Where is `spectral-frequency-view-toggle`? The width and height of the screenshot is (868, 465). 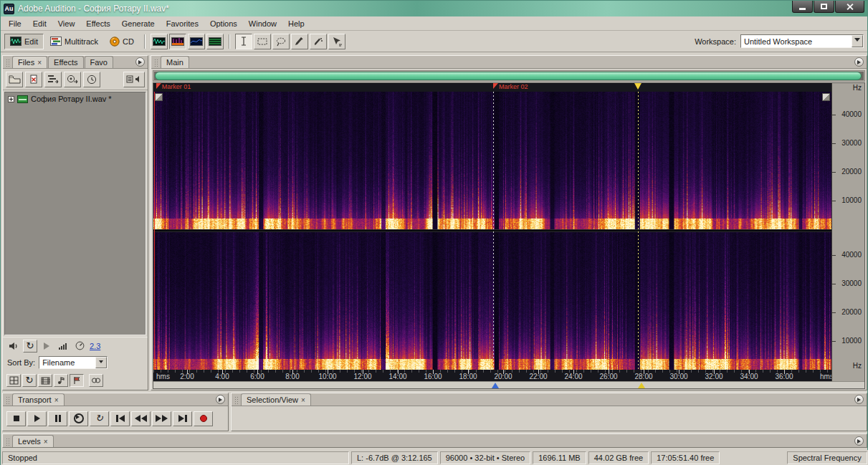 spectral-frequency-view-toggle is located at coordinates (178, 42).